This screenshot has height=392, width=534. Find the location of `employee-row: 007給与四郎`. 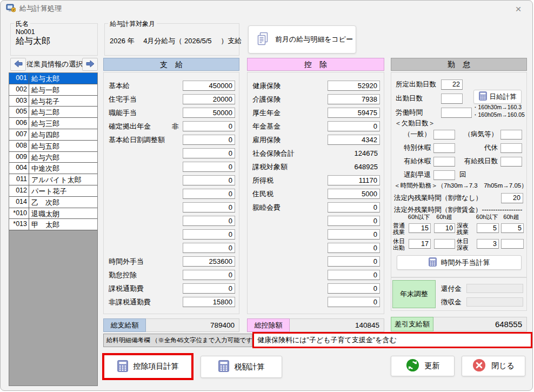

employee-row: 007給与四郎 is located at coordinates (53, 135).